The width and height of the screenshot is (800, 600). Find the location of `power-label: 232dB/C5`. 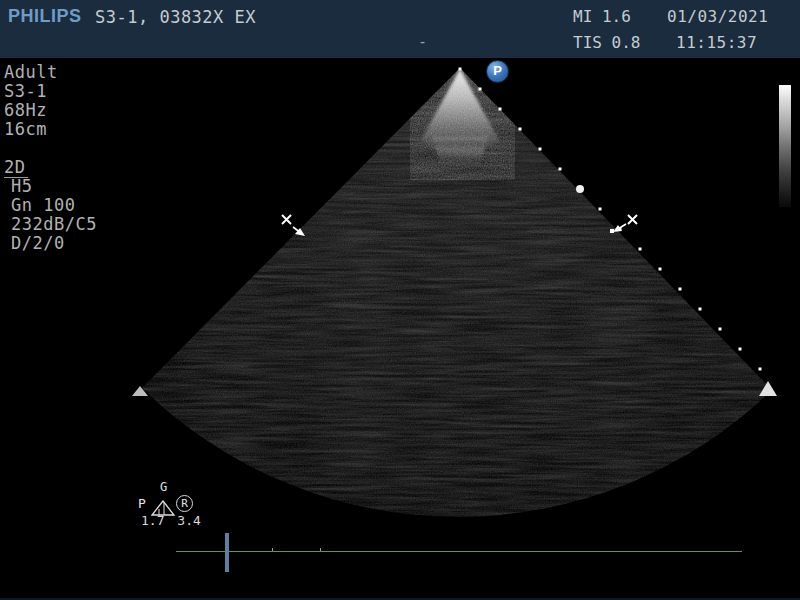

power-label: 232dB/C5 is located at coordinates (50, 224).